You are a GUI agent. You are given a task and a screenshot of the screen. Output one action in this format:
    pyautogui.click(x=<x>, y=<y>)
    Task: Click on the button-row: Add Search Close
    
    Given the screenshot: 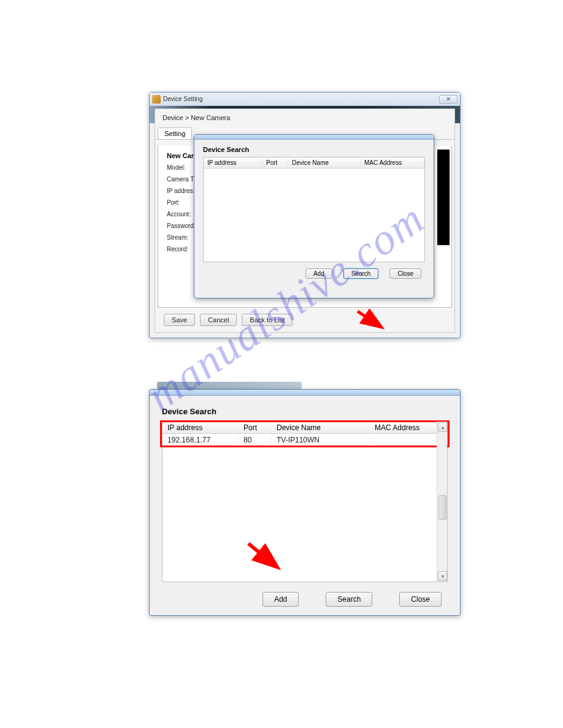 What is the action you would take?
    pyautogui.click(x=305, y=599)
    